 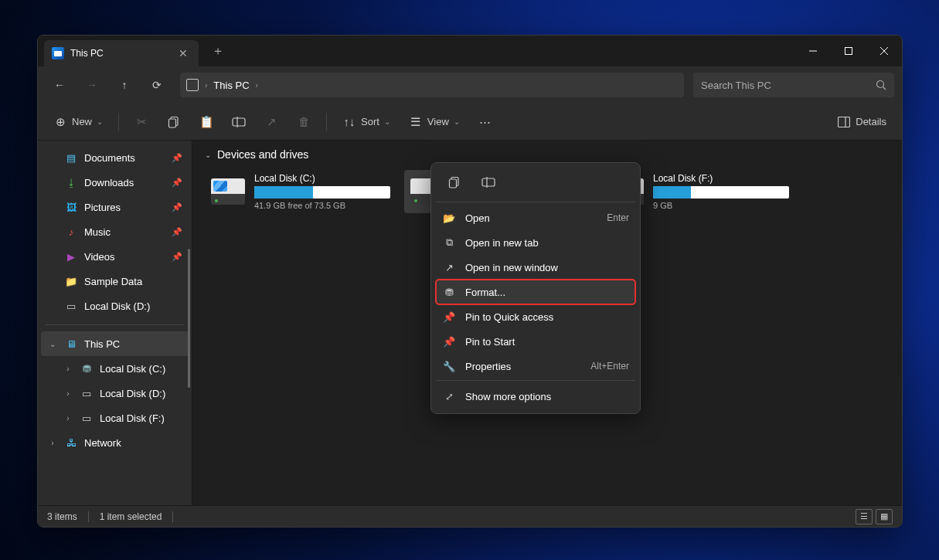 What do you see at coordinates (485, 122) in the screenshot?
I see `more-button: ⋯` at bounding box center [485, 122].